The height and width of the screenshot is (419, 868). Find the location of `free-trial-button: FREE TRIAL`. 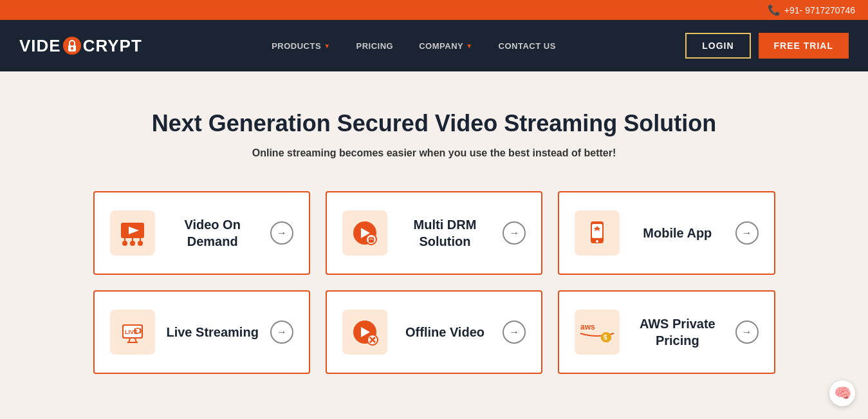

free-trial-button: FREE TRIAL is located at coordinates (804, 46).